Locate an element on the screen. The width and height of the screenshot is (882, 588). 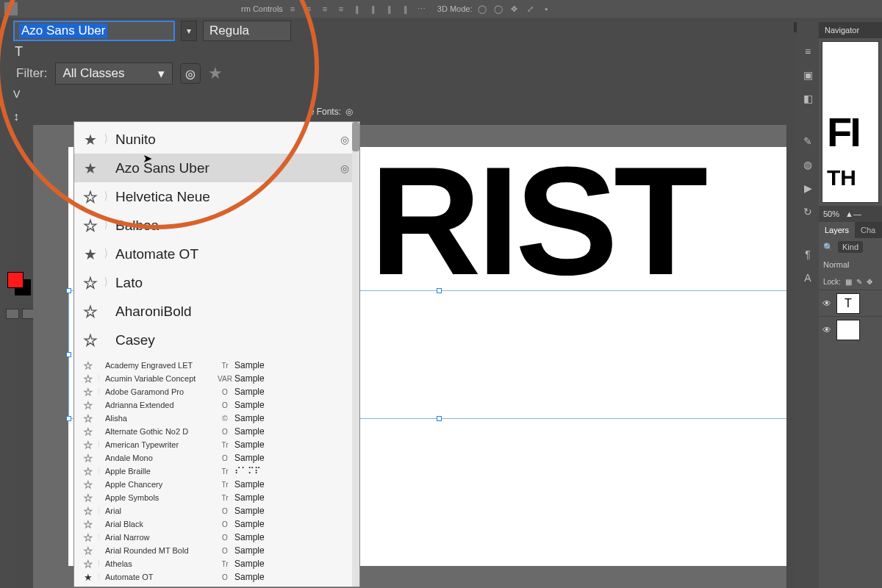
font-list-row: ★〉AthelasTrSample is located at coordinates (217, 564).